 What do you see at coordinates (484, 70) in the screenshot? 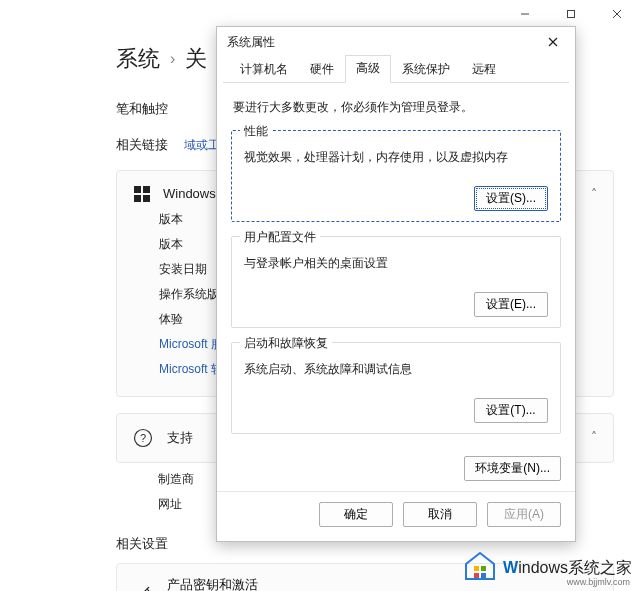
I see `tab-remote: 远程` at bounding box center [484, 70].